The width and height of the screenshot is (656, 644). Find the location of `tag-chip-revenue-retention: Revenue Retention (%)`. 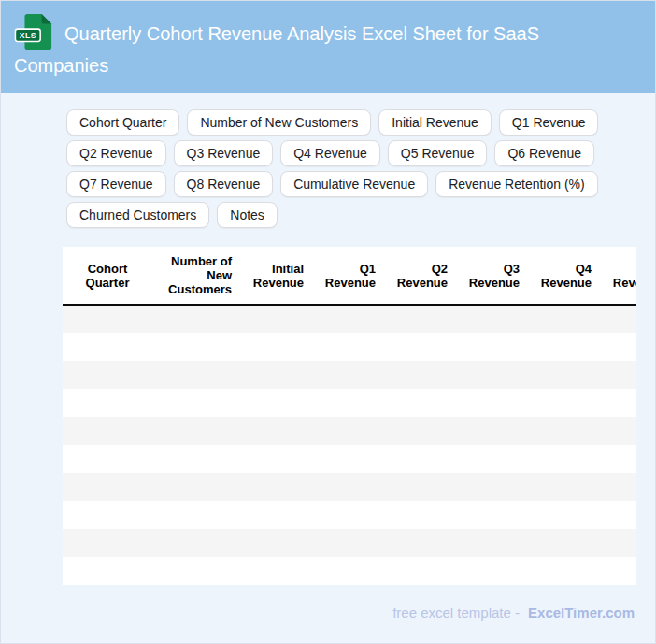

tag-chip-revenue-retention: Revenue Retention (%) is located at coordinates (517, 184).